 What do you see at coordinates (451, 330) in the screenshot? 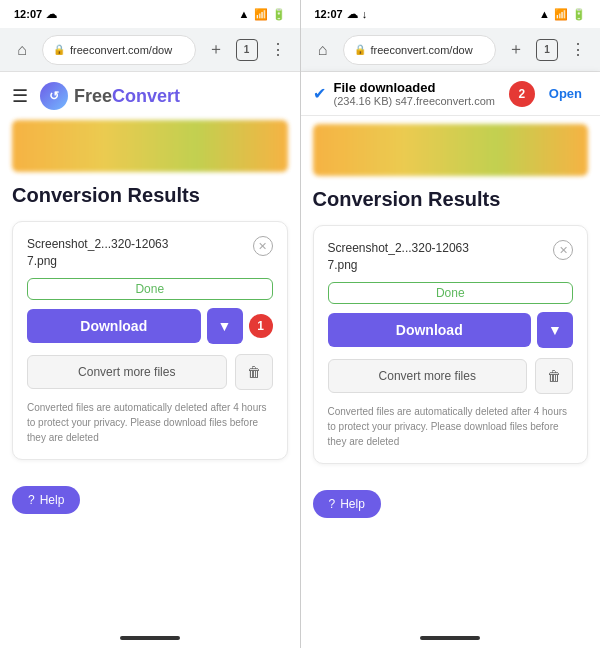
I see `download-row-right: Download ▼` at bounding box center [451, 330].